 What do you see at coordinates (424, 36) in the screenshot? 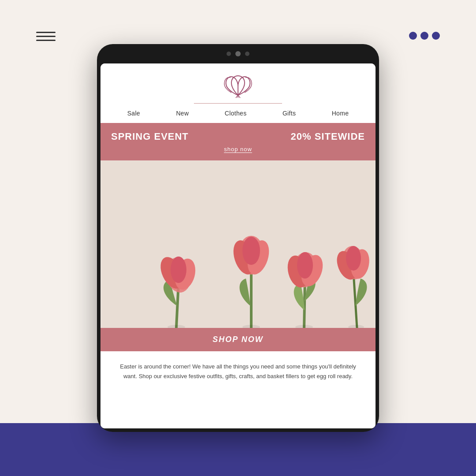
I see `dots-menu` at bounding box center [424, 36].